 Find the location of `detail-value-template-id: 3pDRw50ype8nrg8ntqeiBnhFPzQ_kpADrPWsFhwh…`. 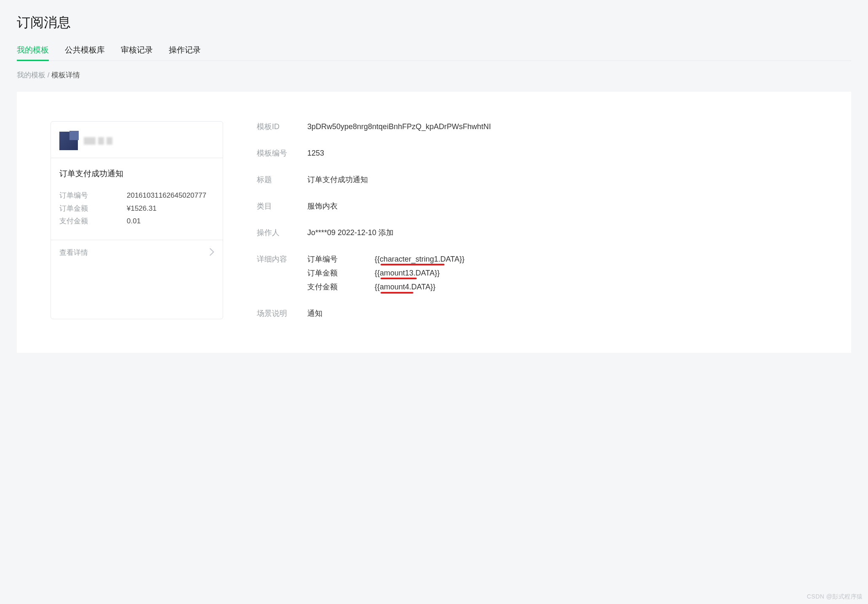

detail-value-template-id: 3pDRw50ype8nrg8ntqeiBnhFPzQ_kpADrPWsFhwh… is located at coordinates (399, 127).